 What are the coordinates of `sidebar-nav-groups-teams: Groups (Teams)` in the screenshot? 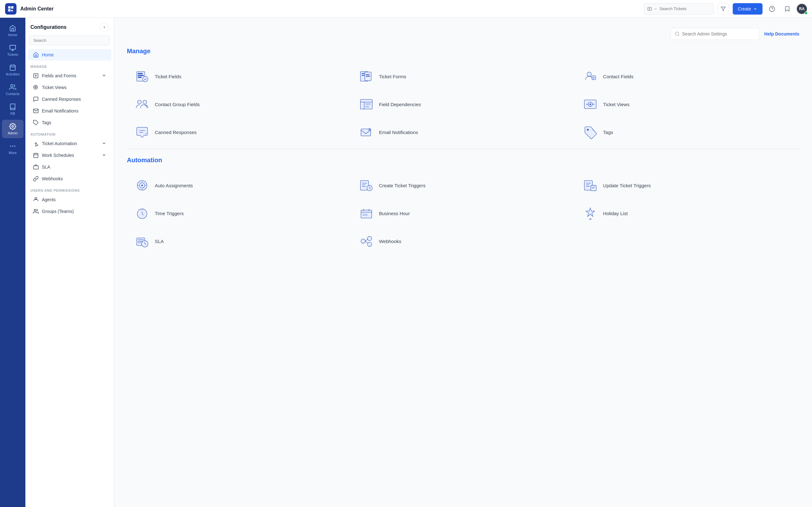 It's located at (70, 211).